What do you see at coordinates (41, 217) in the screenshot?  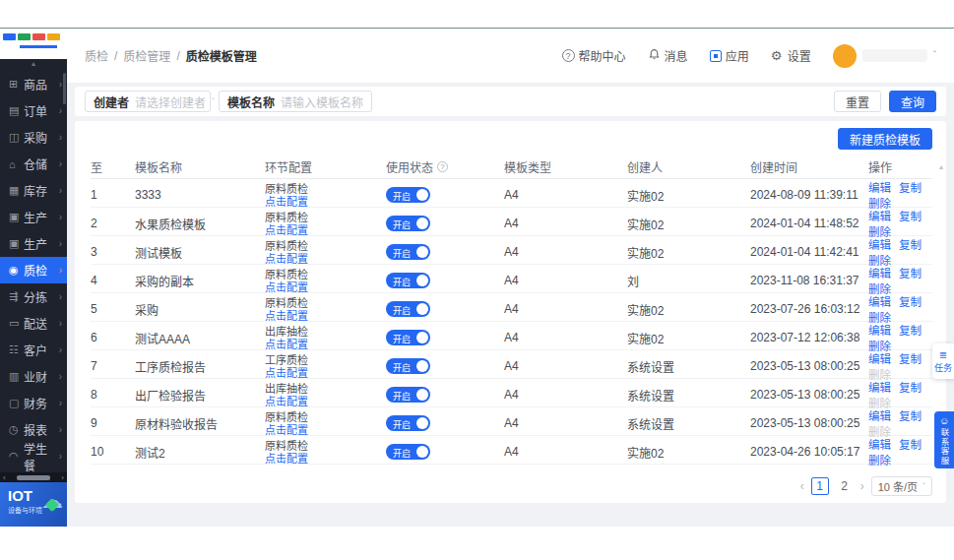 I see `sidebar-item-label: 生产` at bounding box center [41, 217].